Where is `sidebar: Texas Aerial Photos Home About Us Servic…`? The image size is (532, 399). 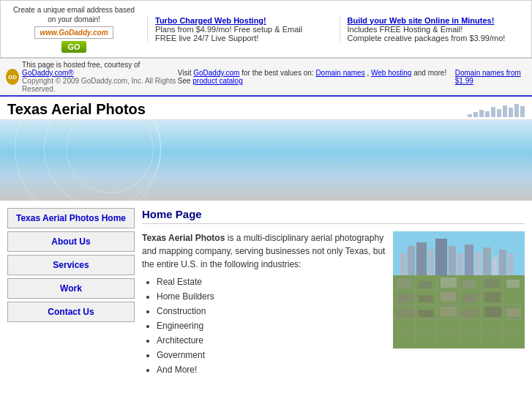
sidebar: Texas Aerial Photos Home About Us Servic… is located at coordinates (71, 293).